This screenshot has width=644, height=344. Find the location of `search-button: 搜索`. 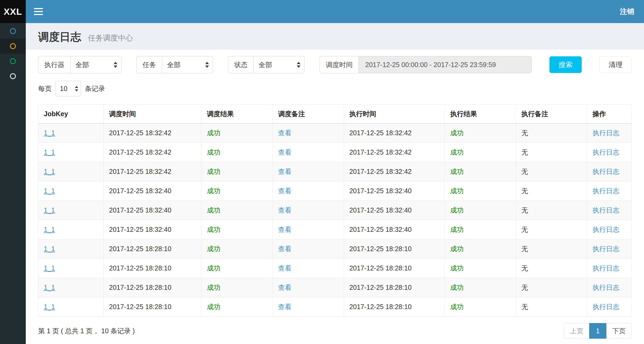

search-button: 搜索 is located at coordinates (566, 65).